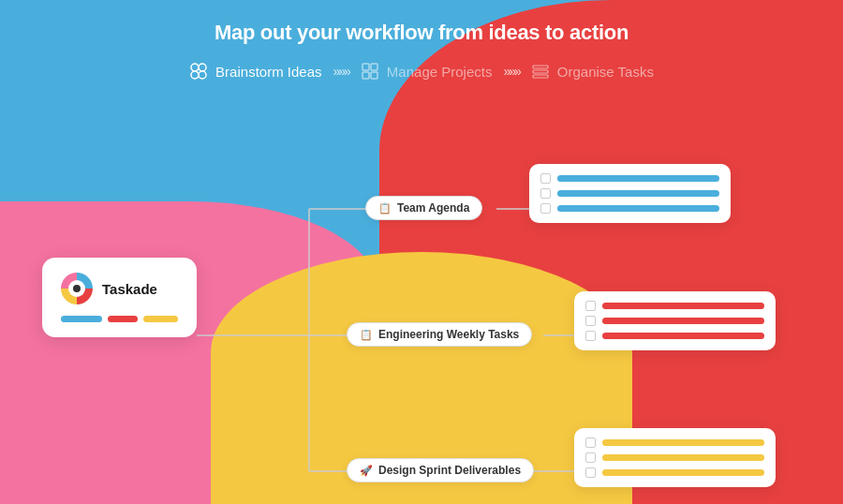 The width and height of the screenshot is (843, 504). Describe the element at coordinates (255, 71) in the screenshot. I see `step-brainstorm: Brainstorm Ideas` at that location.